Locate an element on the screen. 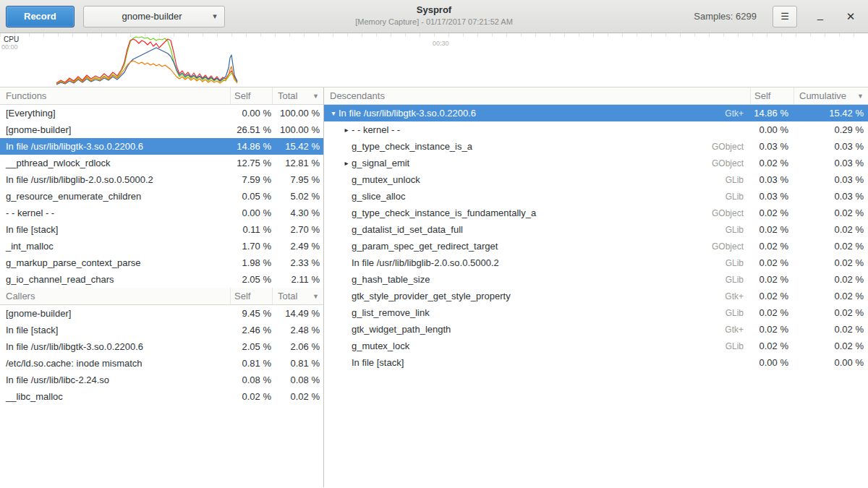  headerbar: Record gnome-builder ▾ Sysprof [Memory C… is located at coordinates (434, 17).